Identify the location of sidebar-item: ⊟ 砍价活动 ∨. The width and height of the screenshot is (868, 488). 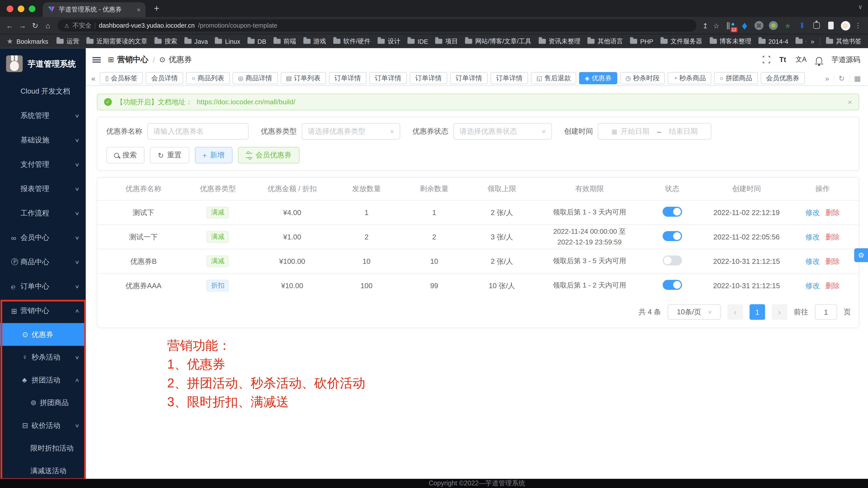
(43, 426).